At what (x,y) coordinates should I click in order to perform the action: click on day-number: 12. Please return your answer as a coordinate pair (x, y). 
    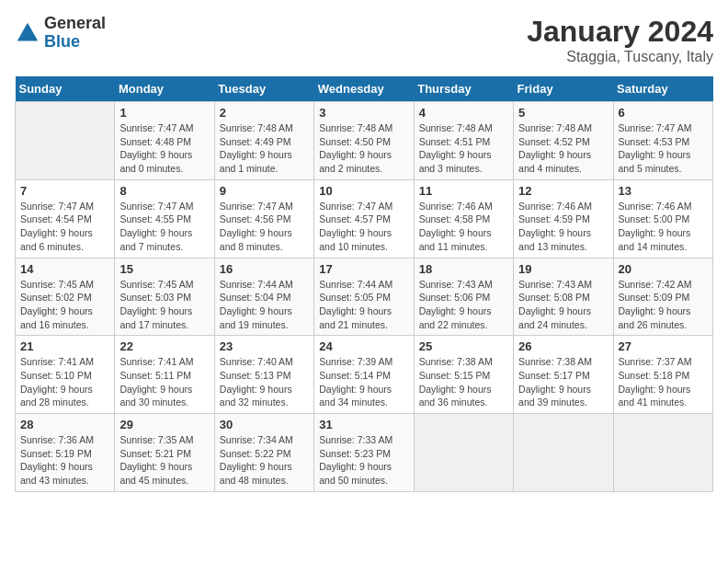
    Looking at the image, I should click on (563, 191).